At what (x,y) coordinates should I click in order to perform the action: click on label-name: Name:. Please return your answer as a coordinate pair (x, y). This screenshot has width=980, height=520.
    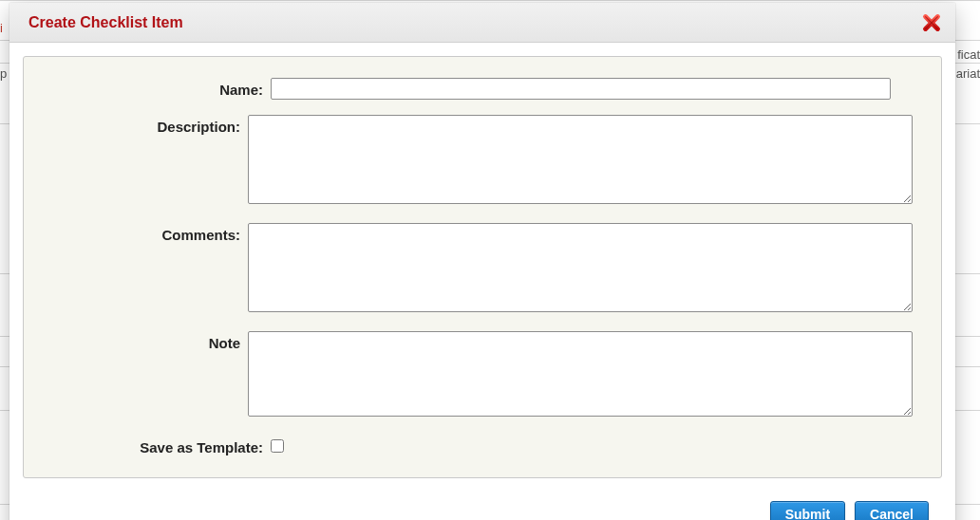
    Looking at the image, I should click on (161, 87).